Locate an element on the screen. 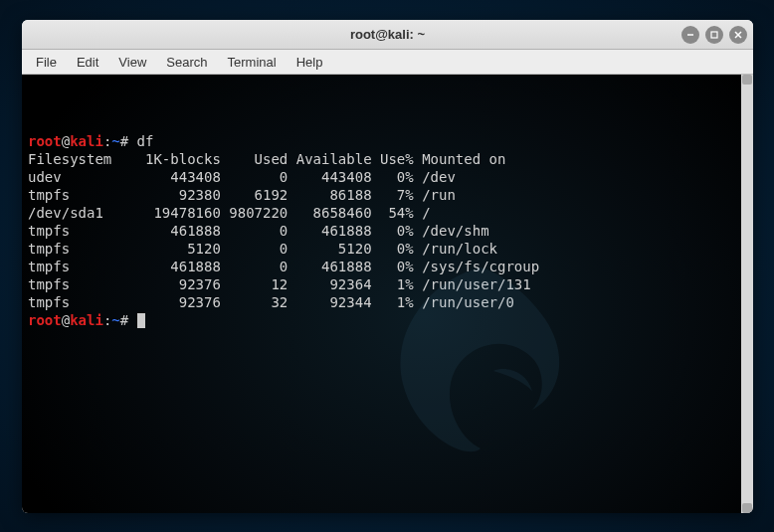 This screenshot has width=774, height=532. menu-search: Search is located at coordinates (187, 62).